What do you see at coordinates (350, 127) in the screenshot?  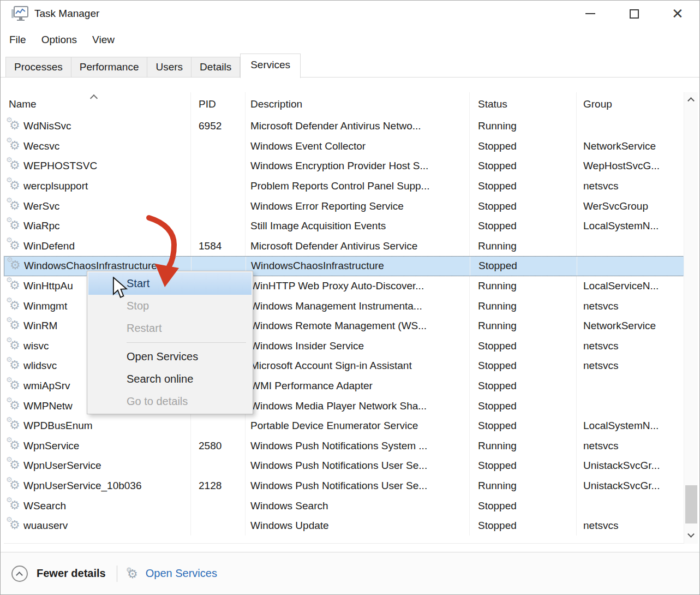 I see `table-row: WdNisSvc6952Microsoft Defender Antivirus…` at bounding box center [350, 127].